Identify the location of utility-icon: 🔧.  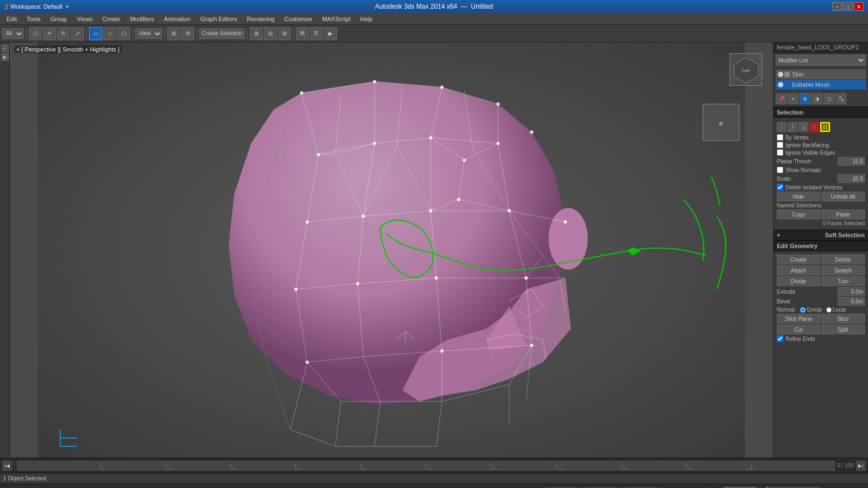
(841, 99).